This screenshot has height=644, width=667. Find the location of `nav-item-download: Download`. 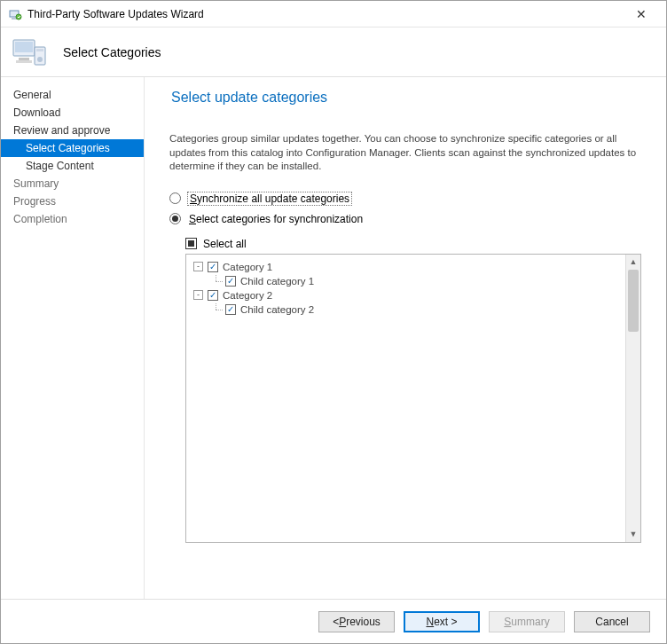

nav-item-download: Download is located at coordinates (73, 113).